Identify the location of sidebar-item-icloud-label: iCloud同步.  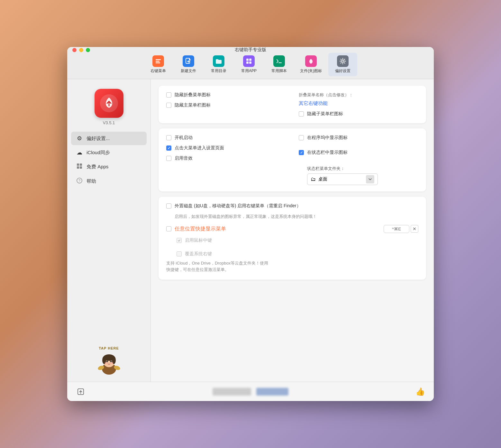
(98, 153).